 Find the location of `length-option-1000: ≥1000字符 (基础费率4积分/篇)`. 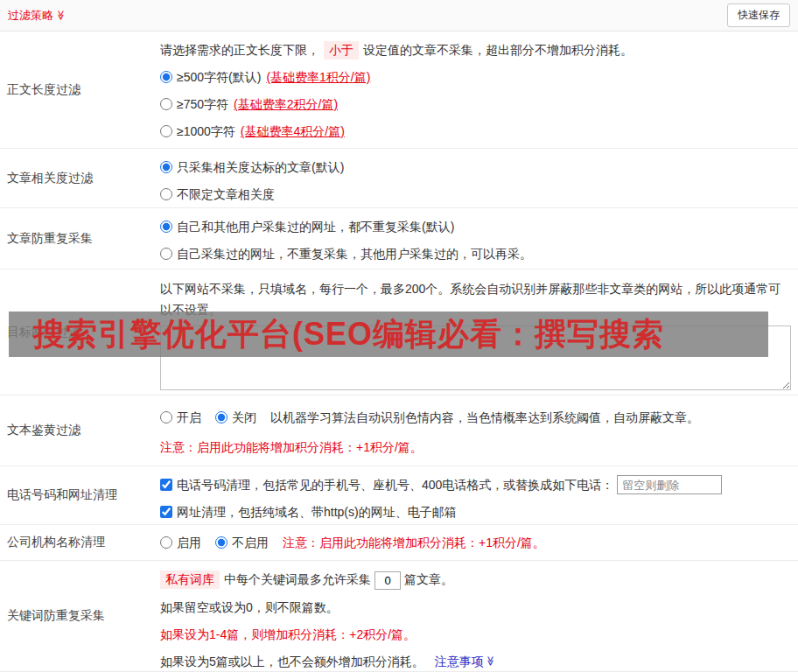

length-option-1000: ≥1000字符 (基础费率4积分/篇) is located at coordinates (476, 131).